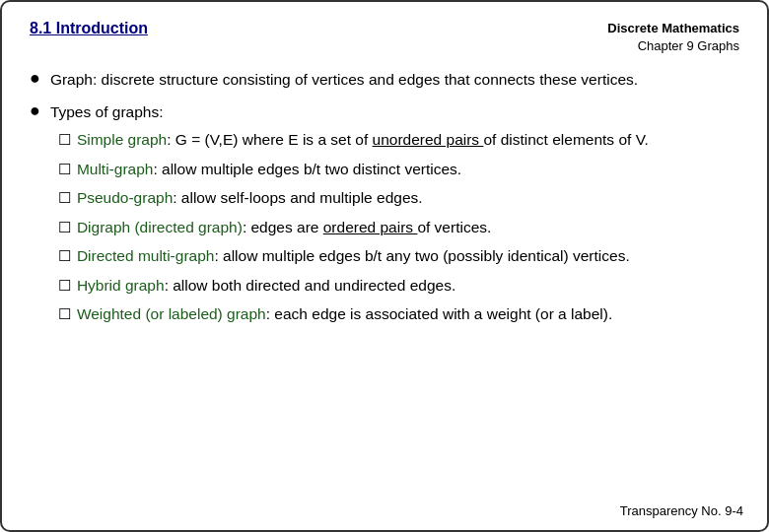 This screenshot has width=769, height=532. I want to click on sub-item-directed-multi: ☐ Directed multi-graph: allow multiple e…, so click(353, 256).